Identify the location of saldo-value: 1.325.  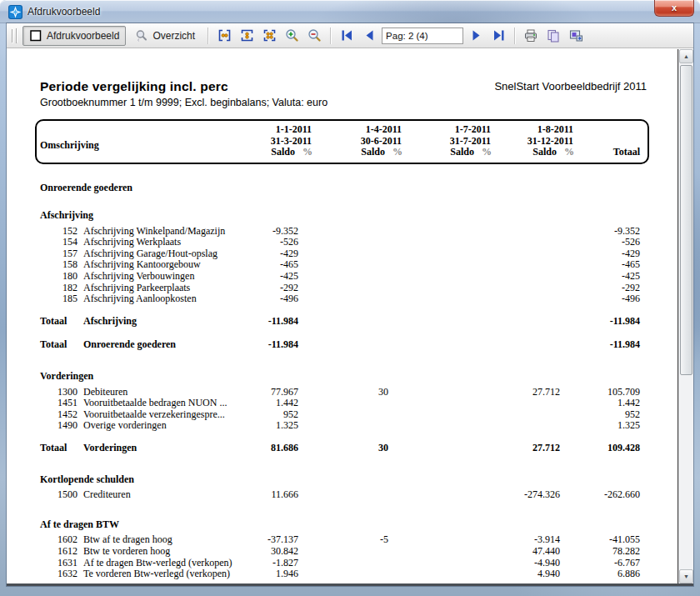
(270, 426).